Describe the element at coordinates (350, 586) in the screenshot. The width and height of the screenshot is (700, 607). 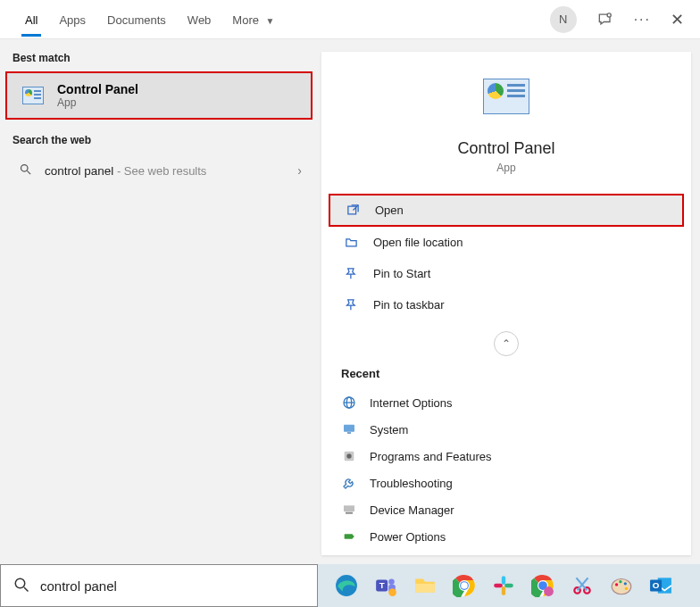
I see `bottom-bar: T O` at that location.